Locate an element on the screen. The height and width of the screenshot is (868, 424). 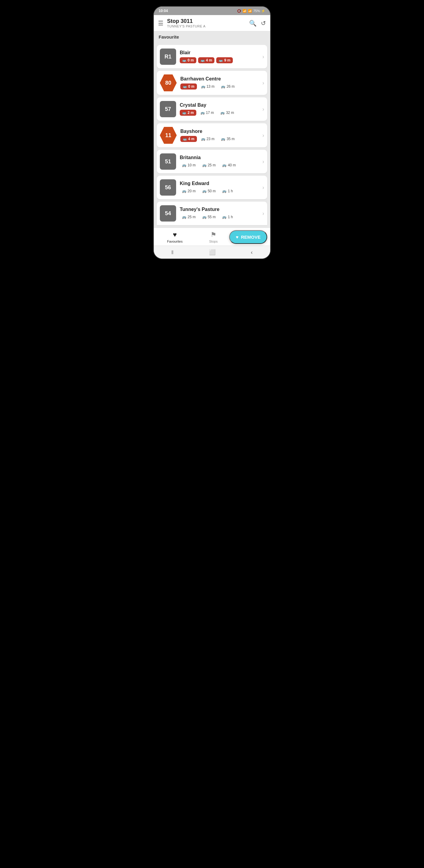
android-back-btn: ‹ is located at coordinates (252, 252).